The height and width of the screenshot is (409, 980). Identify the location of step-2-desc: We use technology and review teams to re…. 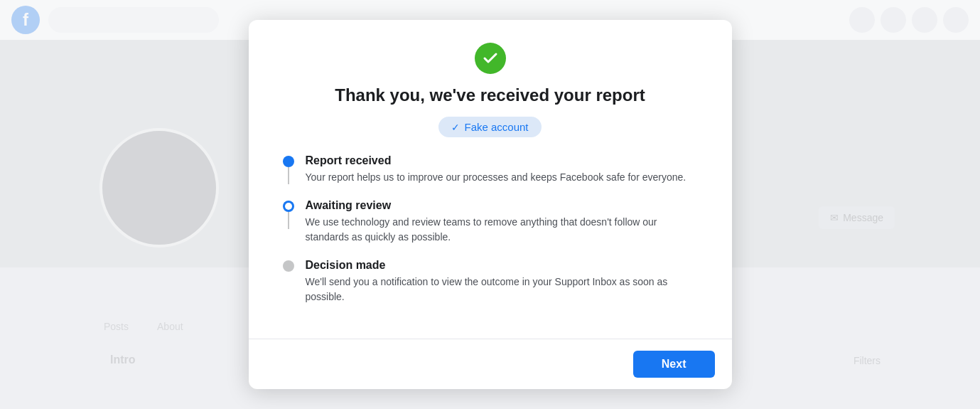
(505, 230).